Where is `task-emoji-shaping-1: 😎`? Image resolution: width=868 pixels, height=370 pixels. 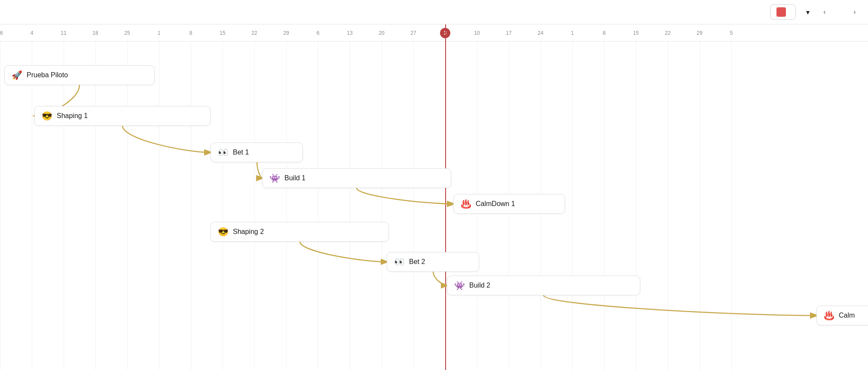 task-emoji-shaping-1: 😎 is located at coordinates (47, 116).